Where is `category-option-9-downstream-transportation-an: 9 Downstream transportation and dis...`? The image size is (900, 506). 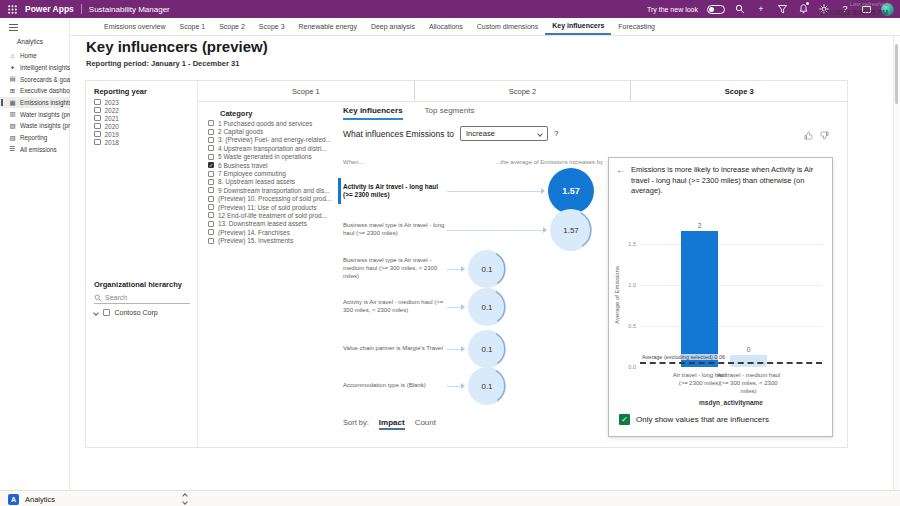 category-option-9-downstream-transportation-an: 9 Downstream transportation and dis... is located at coordinates (273, 190).